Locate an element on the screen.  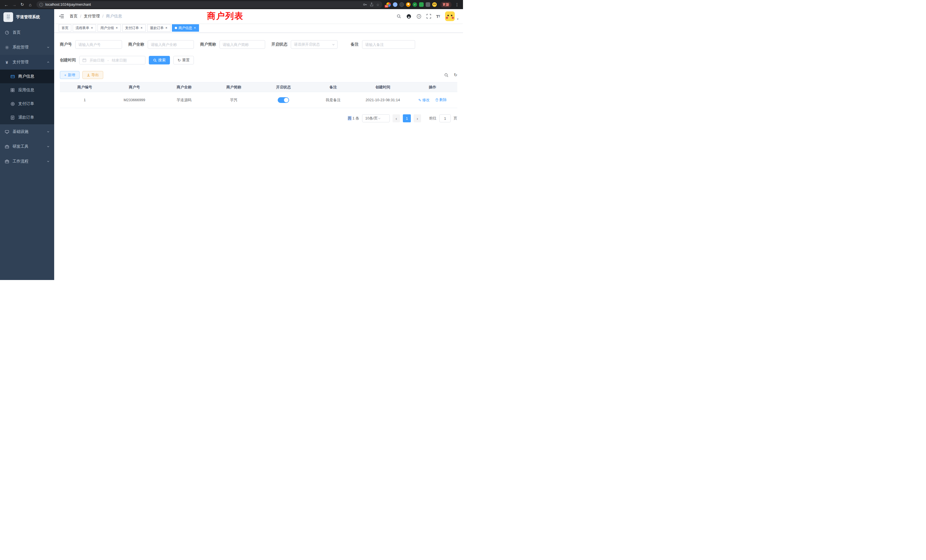
goto-page-input is located at coordinates (445, 118).